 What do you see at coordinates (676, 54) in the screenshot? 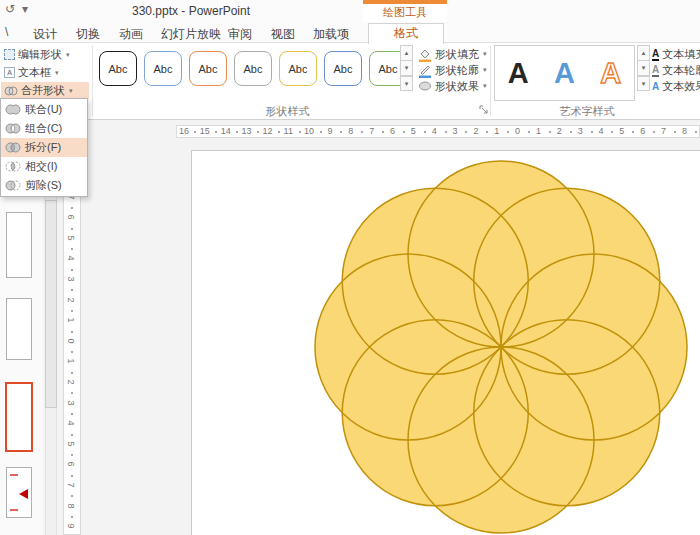
I see `button-text-fill: A文本填充` at bounding box center [676, 54].